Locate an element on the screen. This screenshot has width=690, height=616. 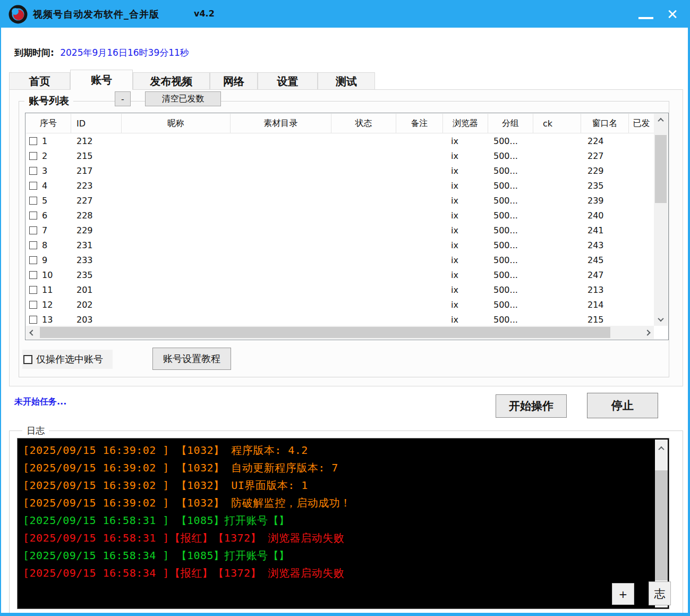
table-row: 10235ix500...247 is located at coordinates (340, 275).